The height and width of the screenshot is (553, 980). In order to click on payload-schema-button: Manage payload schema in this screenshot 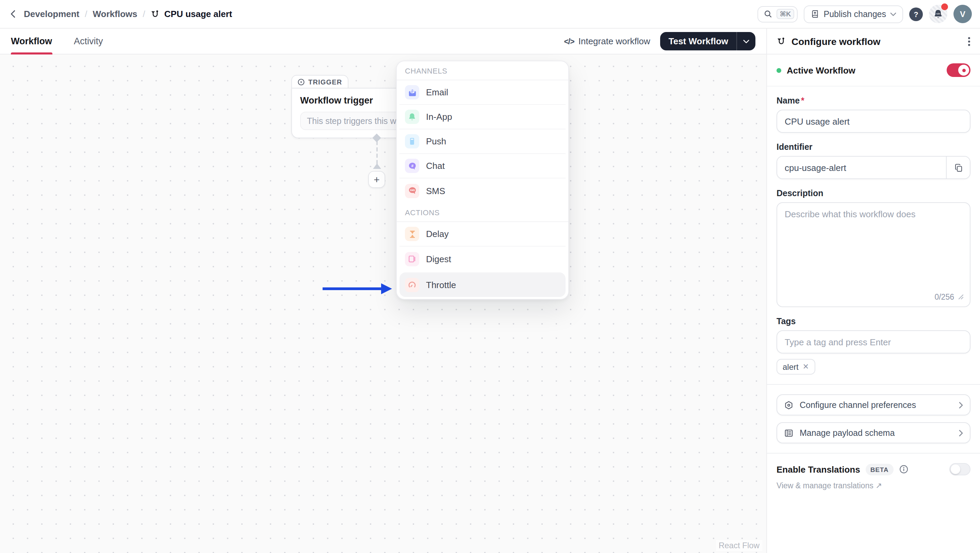, I will do `click(873, 433)`.